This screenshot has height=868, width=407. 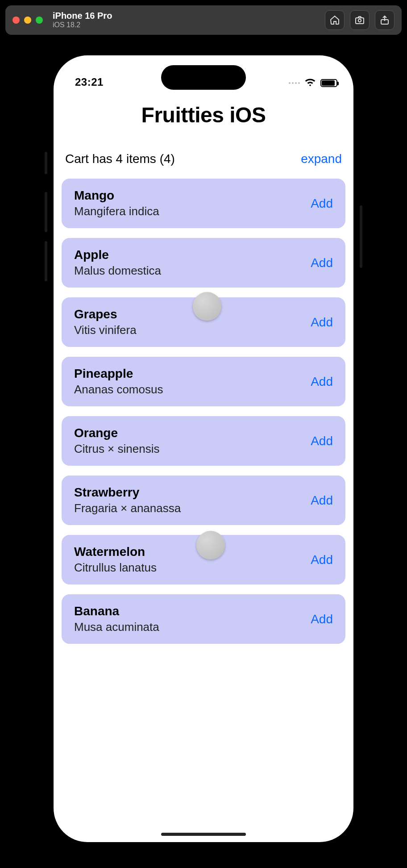 I want to click on fruit-name: Apple, so click(x=118, y=255).